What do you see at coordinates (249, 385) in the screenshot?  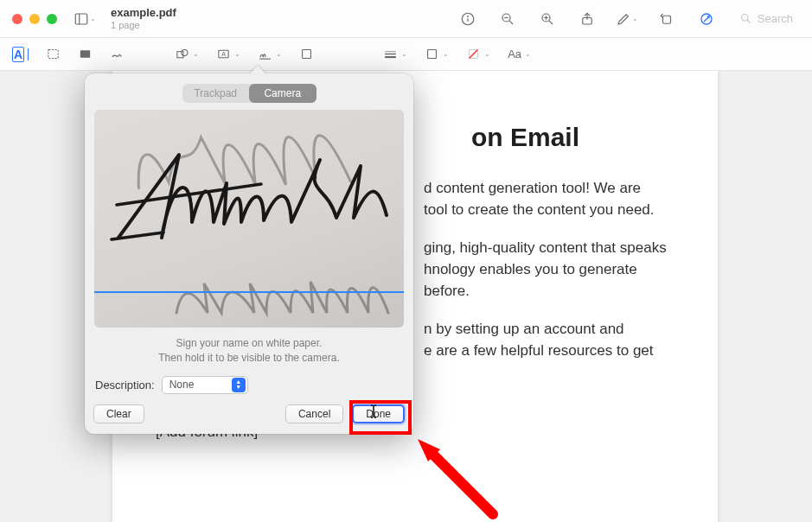 I see `description-row: Description: None ▲▼` at bounding box center [249, 385].